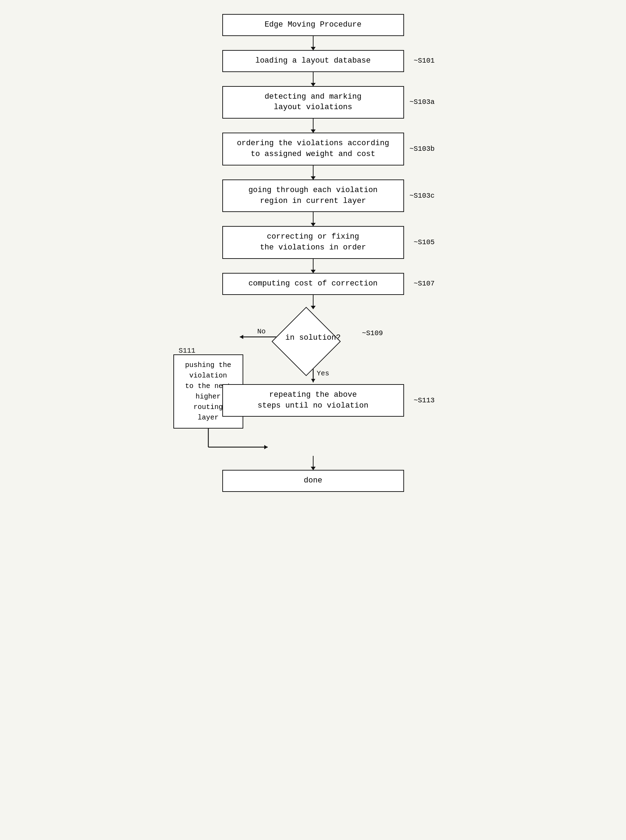  Describe the element at coordinates (313, 481) in the screenshot. I see `done-text: done` at that location.